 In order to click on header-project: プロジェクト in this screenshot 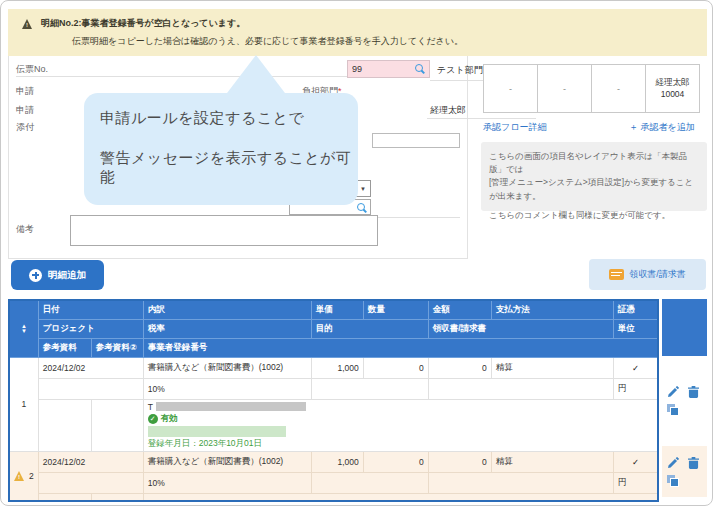, I will do `click(90, 328)`.